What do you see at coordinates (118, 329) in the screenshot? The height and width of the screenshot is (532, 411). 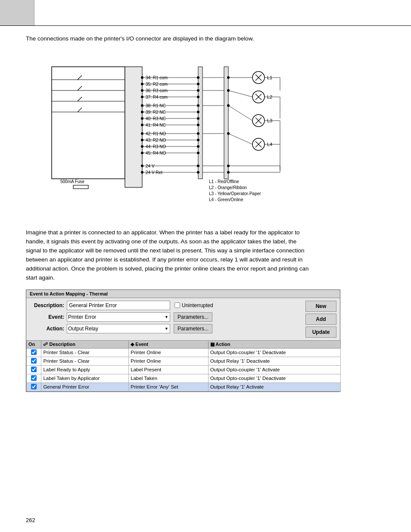 I see `action-select-wrapper: Output Relay` at bounding box center [118, 329].